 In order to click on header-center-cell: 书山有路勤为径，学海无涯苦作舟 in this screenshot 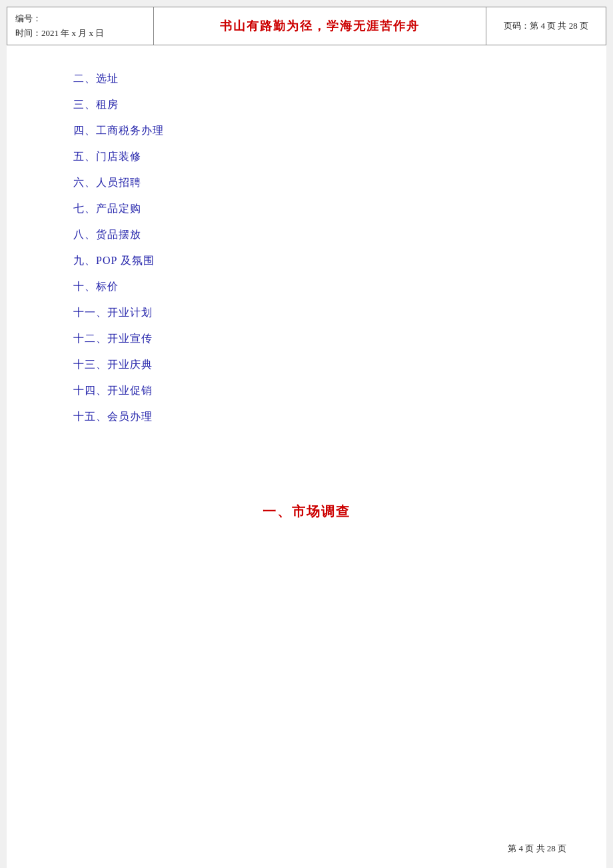, I will do `click(320, 27)`.